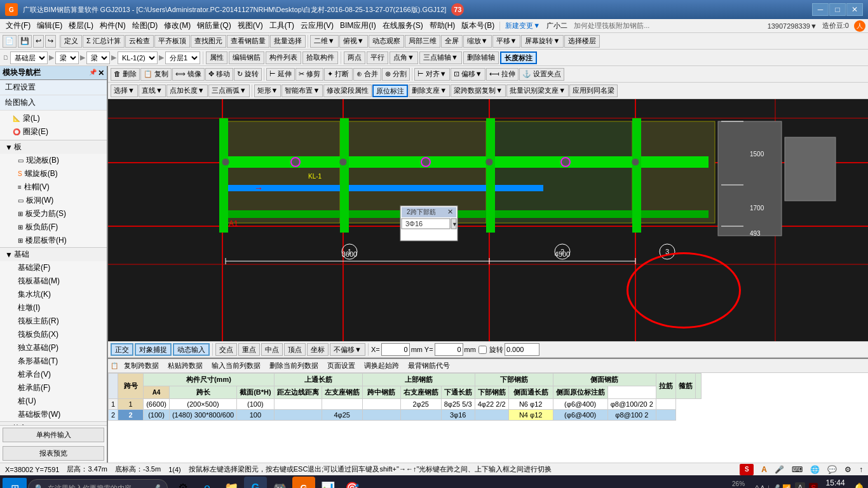 This screenshot has height=488, width=868. I want to click on tb2-comp-list: 构件列表, so click(283, 58).